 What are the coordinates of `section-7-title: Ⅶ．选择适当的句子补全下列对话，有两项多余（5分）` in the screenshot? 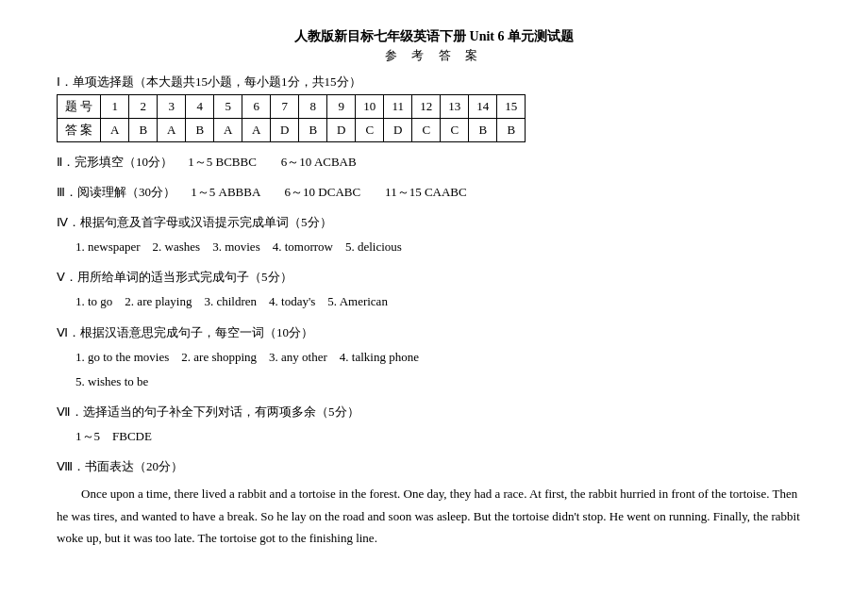 It's located at (434, 412).